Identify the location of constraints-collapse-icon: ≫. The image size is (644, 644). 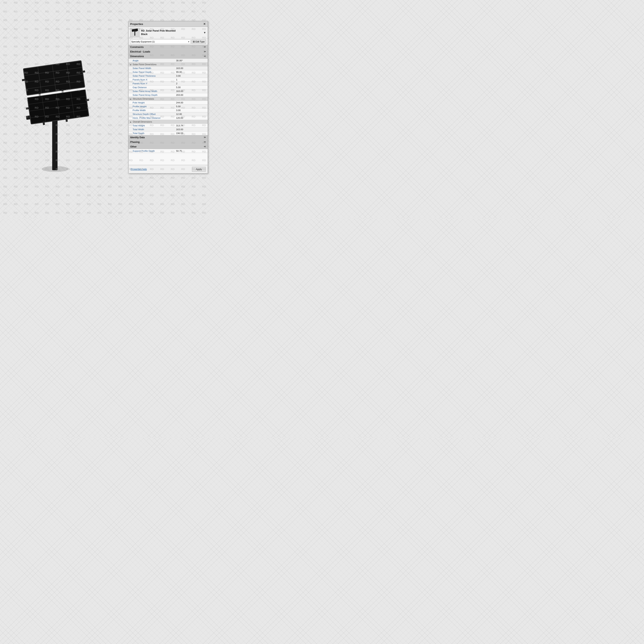
(205, 47).